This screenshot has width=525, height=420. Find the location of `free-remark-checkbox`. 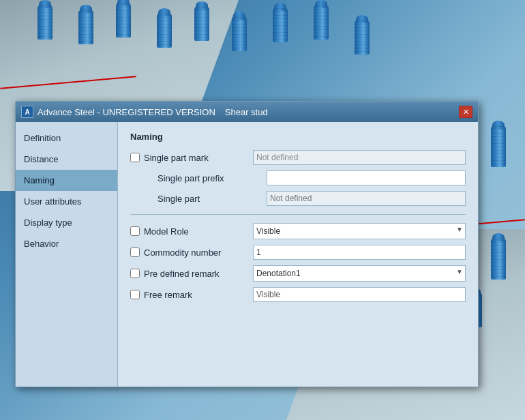

free-remark-checkbox is located at coordinates (135, 295).